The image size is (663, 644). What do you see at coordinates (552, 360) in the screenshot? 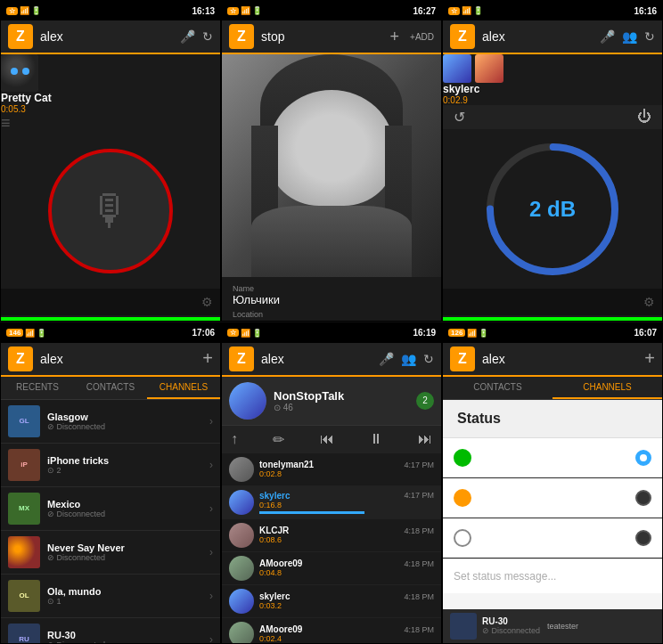
I see `app-header-p6: Z alex +` at bounding box center [552, 360].